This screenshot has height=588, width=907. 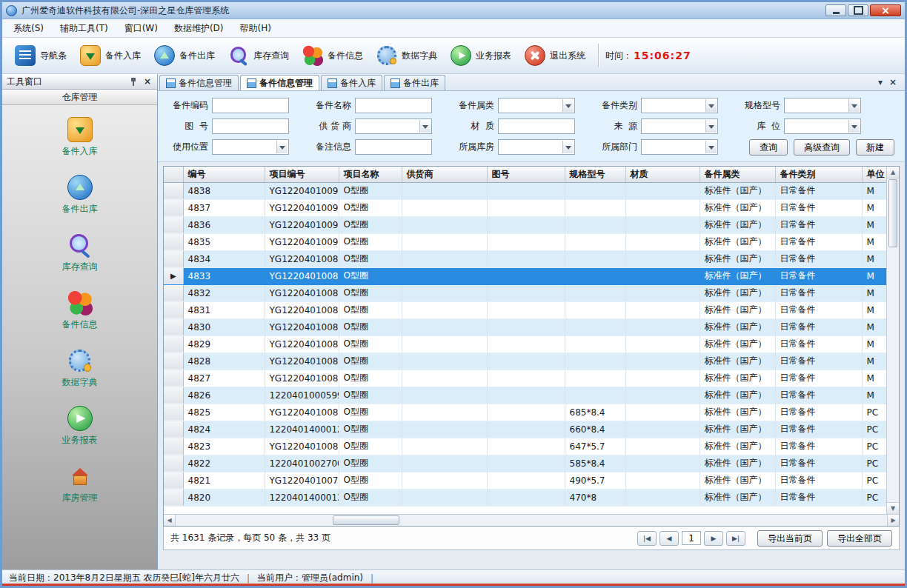 What do you see at coordinates (525, 361) in the screenshot?
I see `table-row: 4828YG12204010083O型圈标准件（国产）日常备件M` at bounding box center [525, 361].